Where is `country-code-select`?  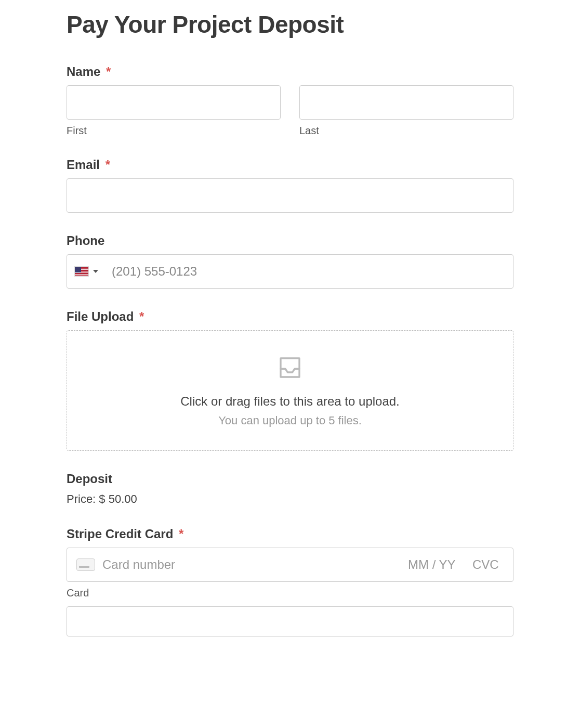 country-code-select is located at coordinates (86, 271).